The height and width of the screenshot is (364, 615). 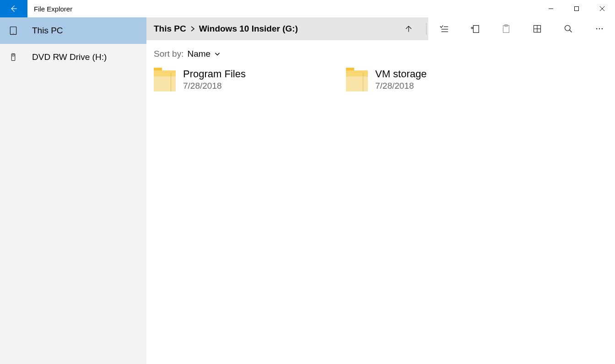 I want to click on tablet-icon, so click(x=13, y=31).